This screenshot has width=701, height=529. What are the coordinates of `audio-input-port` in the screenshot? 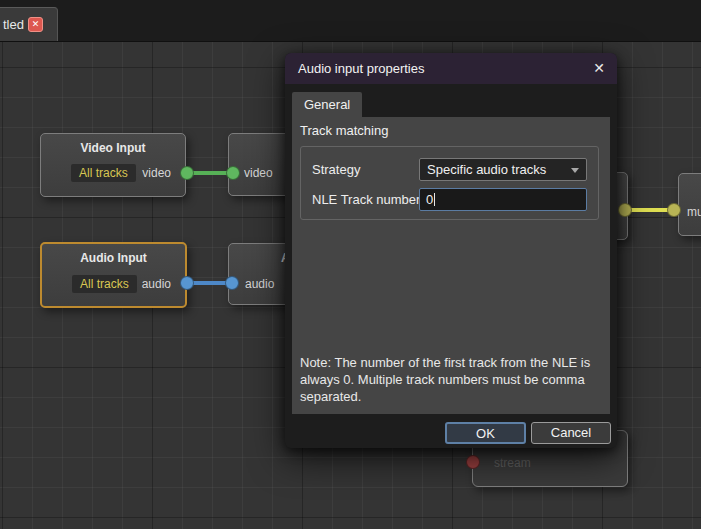 It's located at (232, 283).